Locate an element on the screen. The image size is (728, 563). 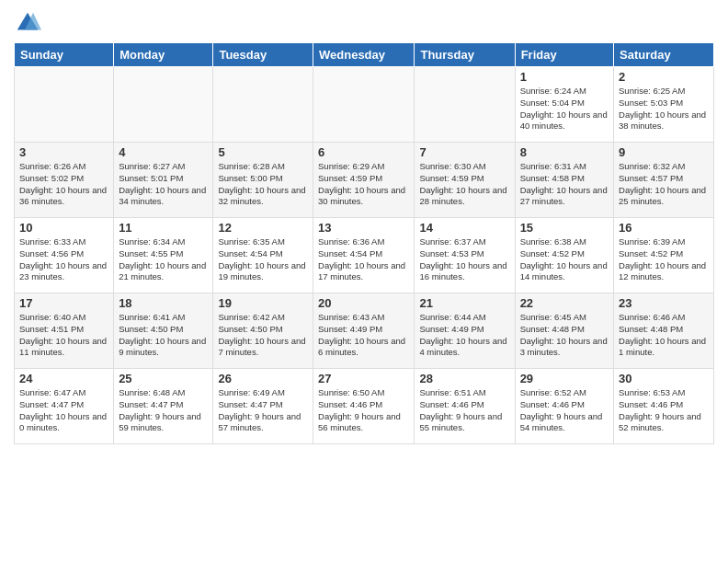
day-number: 5 is located at coordinates (263, 153).